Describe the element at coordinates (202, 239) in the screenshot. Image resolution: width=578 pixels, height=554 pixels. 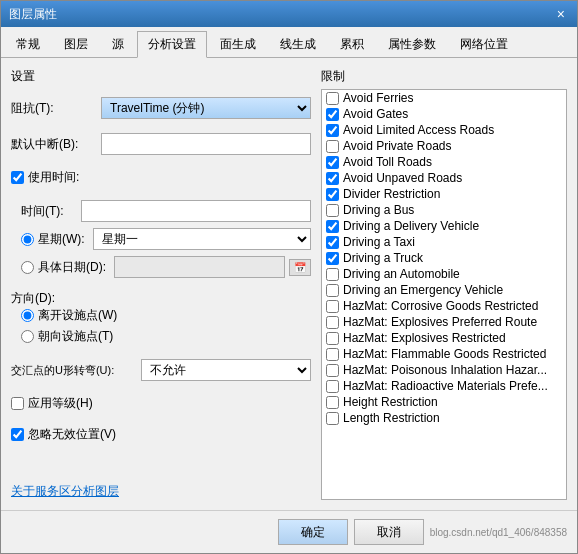
I see `week-select: 星期一` at that location.